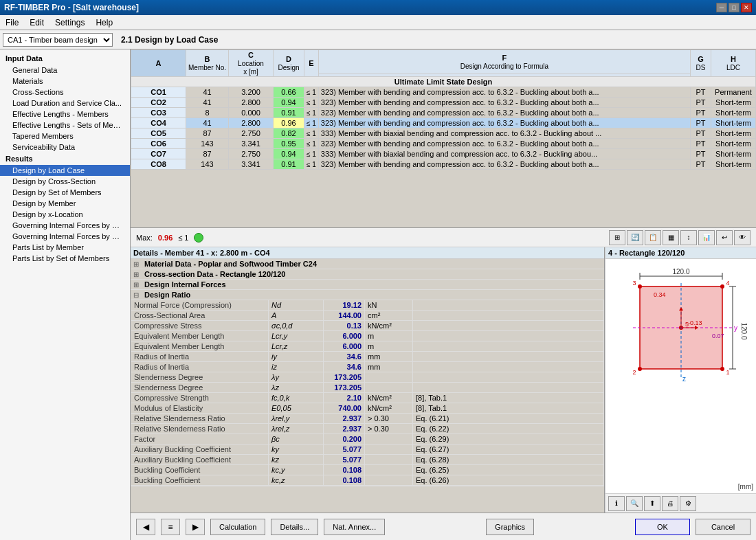 This screenshot has height=540, width=756. I want to click on sidebar-item-design-load-case: Design by Load Case, so click(65, 170).